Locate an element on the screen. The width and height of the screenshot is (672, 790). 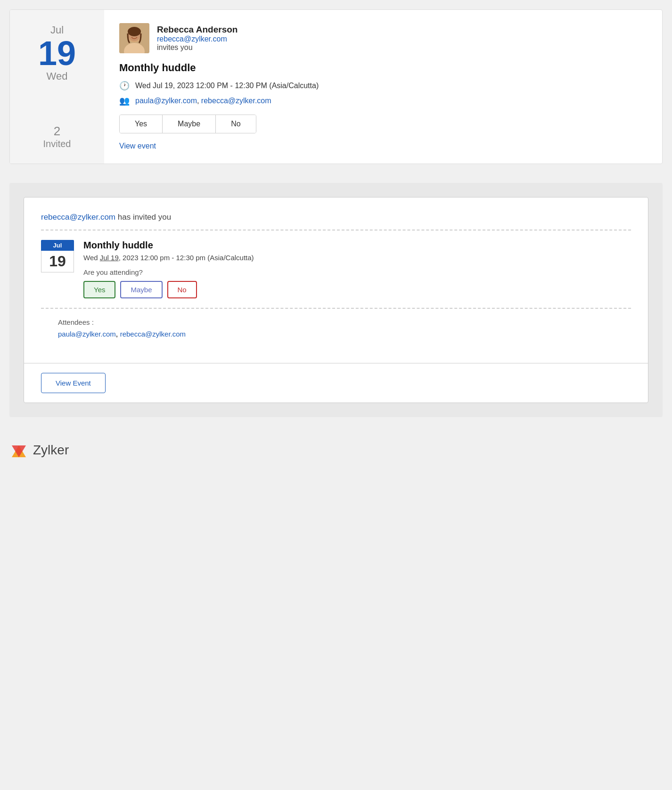
attendees-row: 👥 paula@zylker.com, rebecca@zylker.com is located at coordinates (383, 101).